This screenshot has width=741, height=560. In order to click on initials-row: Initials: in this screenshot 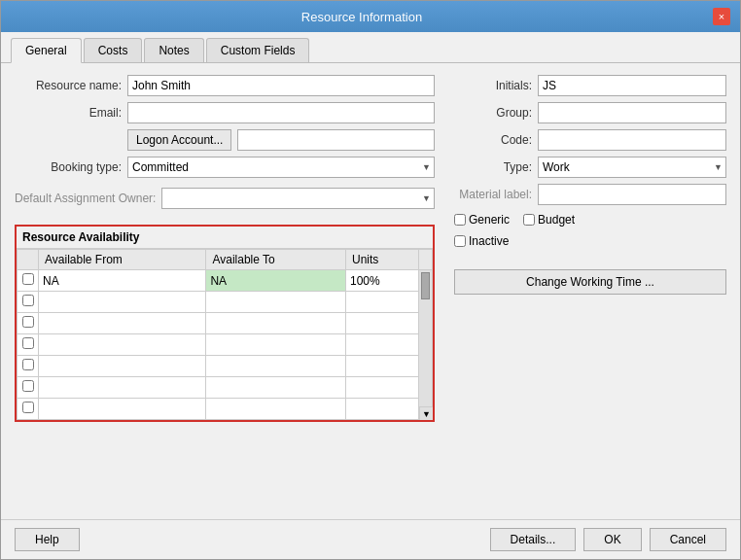, I will do `click(590, 86)`.